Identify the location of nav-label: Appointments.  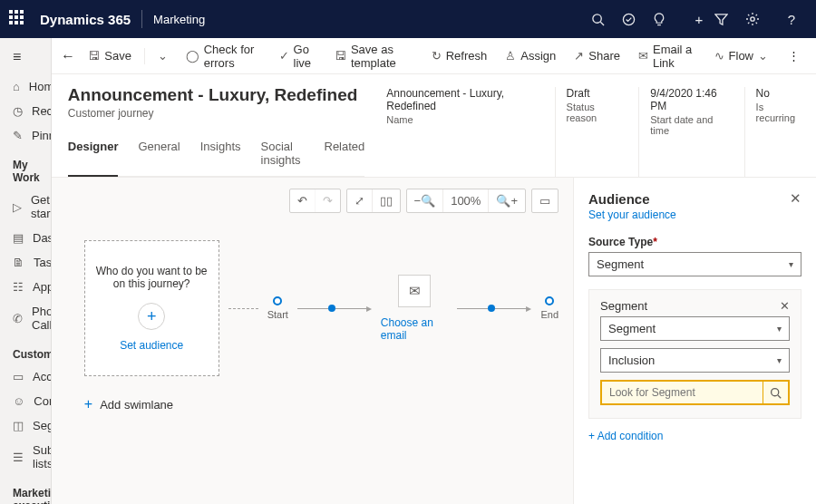
(42, 286).